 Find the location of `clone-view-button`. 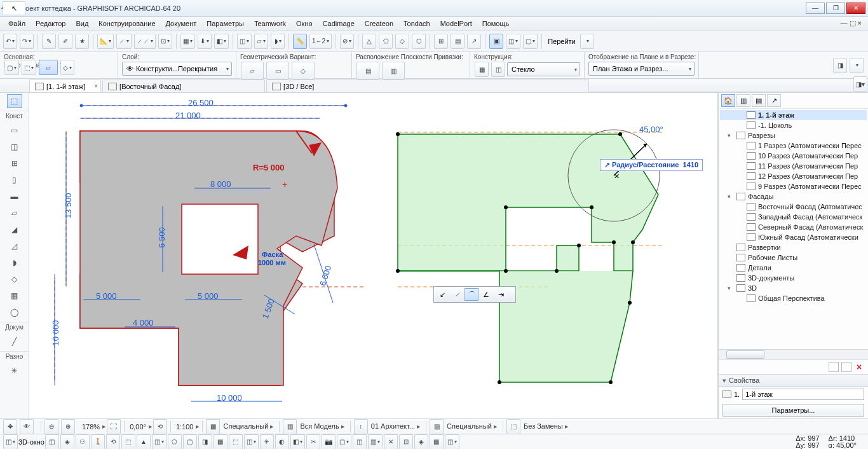

clone-view-button is located at coordinates (846, 367).